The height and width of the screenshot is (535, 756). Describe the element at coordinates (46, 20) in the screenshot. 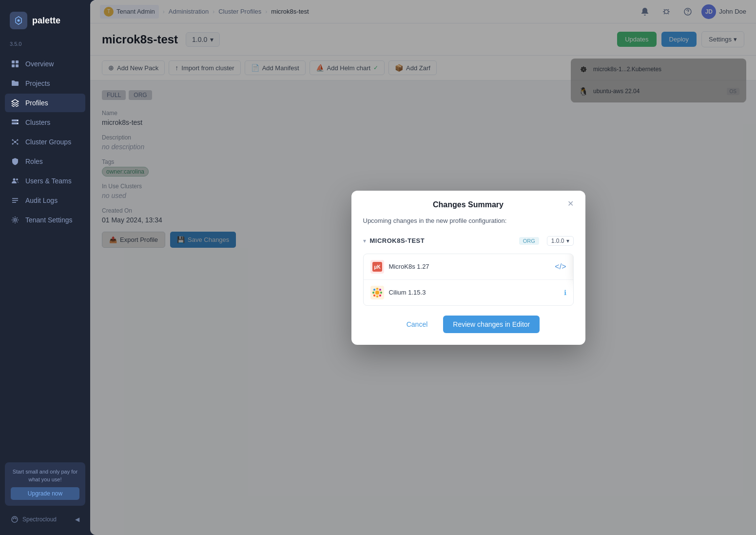

I see `app-name: palette` at that location.